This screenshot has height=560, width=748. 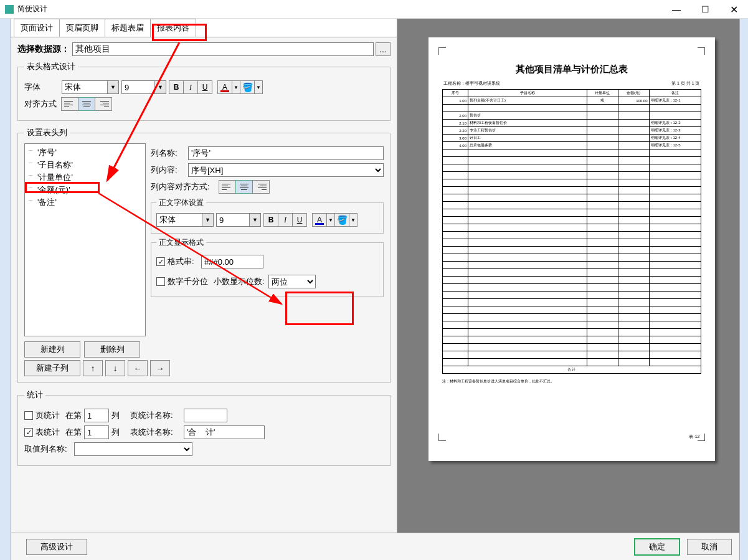 I want to click on close-button: ✕, so click(x=734, y=9).